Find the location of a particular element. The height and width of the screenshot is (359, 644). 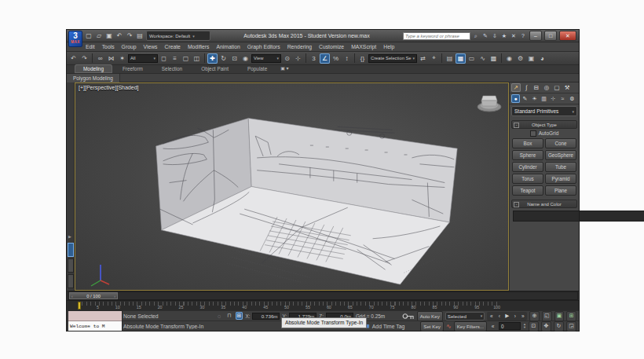

tab-motion: ◎ is located at coordinates (547, 88).